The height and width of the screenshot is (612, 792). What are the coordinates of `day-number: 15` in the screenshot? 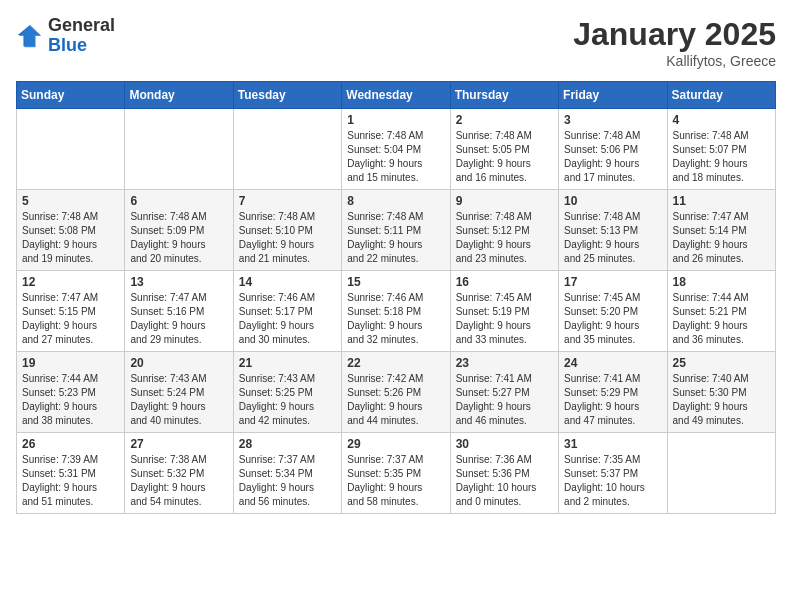 It's located at (396, 282).